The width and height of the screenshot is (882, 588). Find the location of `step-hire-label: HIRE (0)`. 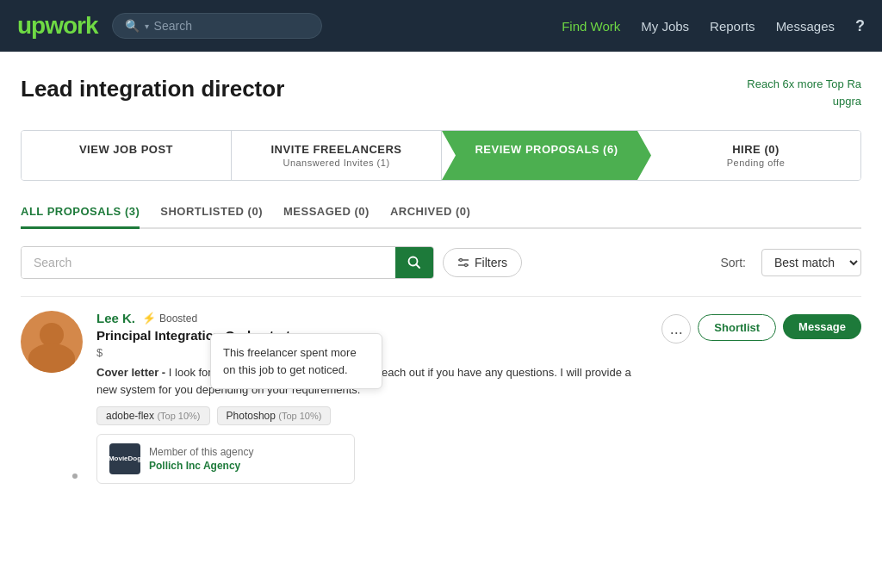

step-hire-label: HIRE (0) is located at coordinates (756, 150).